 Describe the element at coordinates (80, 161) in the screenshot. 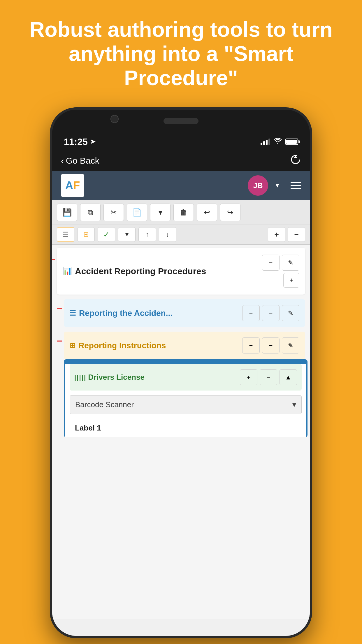

I see `back-button: ‹ Go Back` at that location.